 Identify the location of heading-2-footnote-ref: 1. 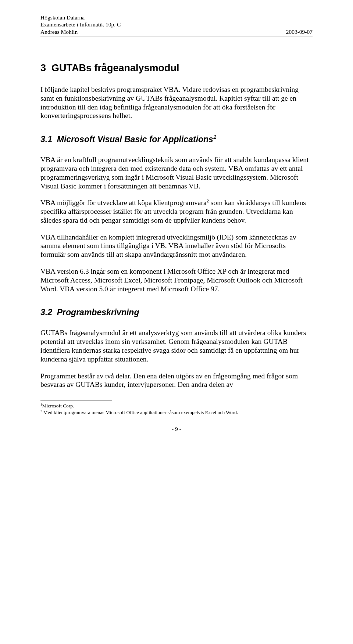
(215, 137).